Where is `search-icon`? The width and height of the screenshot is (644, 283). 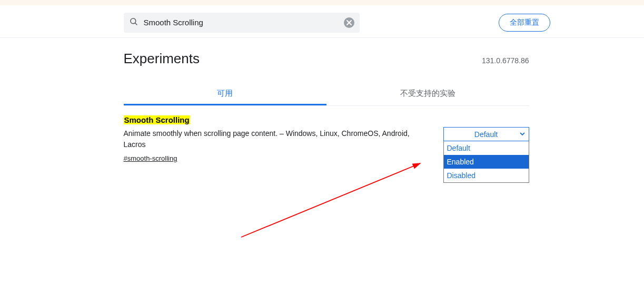
search-icon is located at coordinates (134, 23).